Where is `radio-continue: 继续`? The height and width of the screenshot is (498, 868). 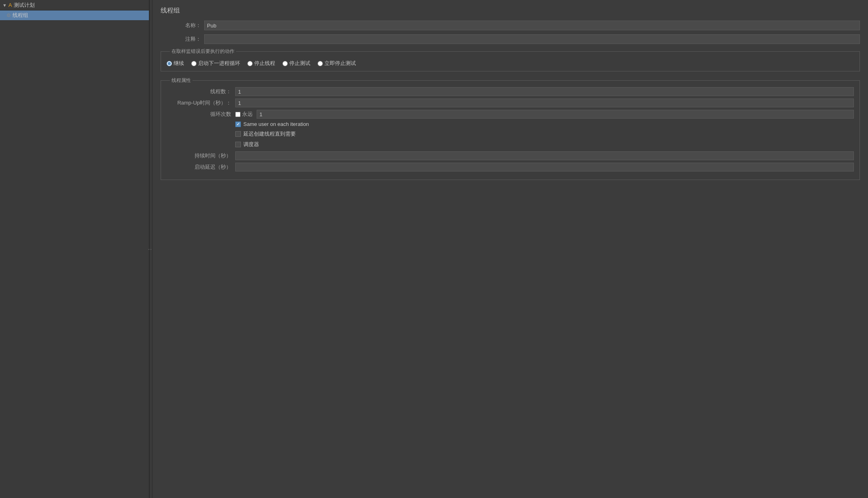 radio-continue: 继续 is located at coordinates (175, 63).